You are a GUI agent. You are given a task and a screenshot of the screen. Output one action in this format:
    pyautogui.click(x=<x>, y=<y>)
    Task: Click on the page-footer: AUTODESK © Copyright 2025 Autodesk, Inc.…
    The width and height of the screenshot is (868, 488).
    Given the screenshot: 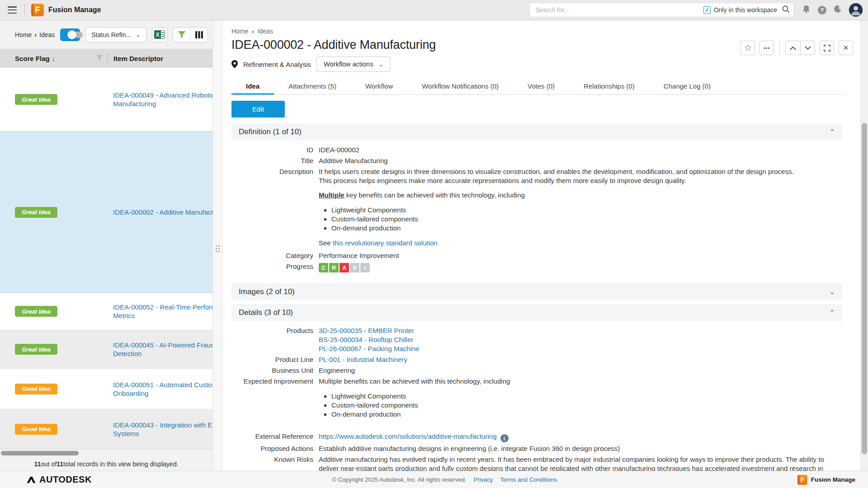 What is the action you would take?
    pyautogui.click(x=434, y=479)
    